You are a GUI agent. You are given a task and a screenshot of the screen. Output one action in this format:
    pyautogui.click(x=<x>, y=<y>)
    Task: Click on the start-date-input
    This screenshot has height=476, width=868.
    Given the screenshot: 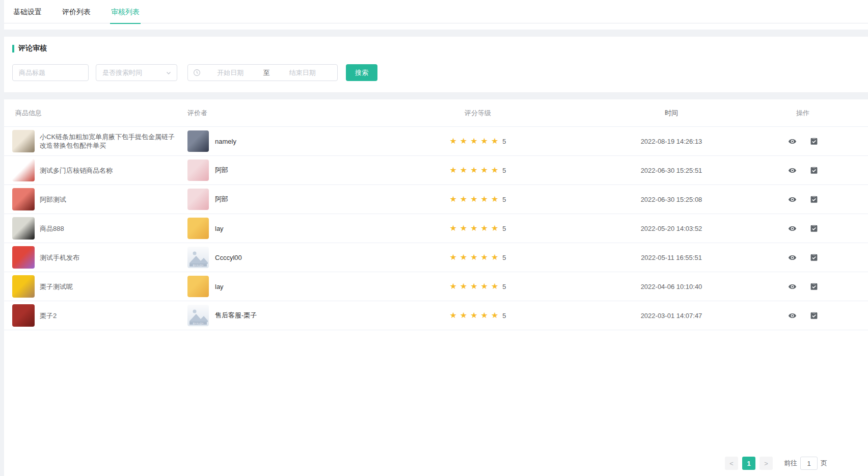 What is the action you would take?
    pyautogui.click(x=230, y=72)
    